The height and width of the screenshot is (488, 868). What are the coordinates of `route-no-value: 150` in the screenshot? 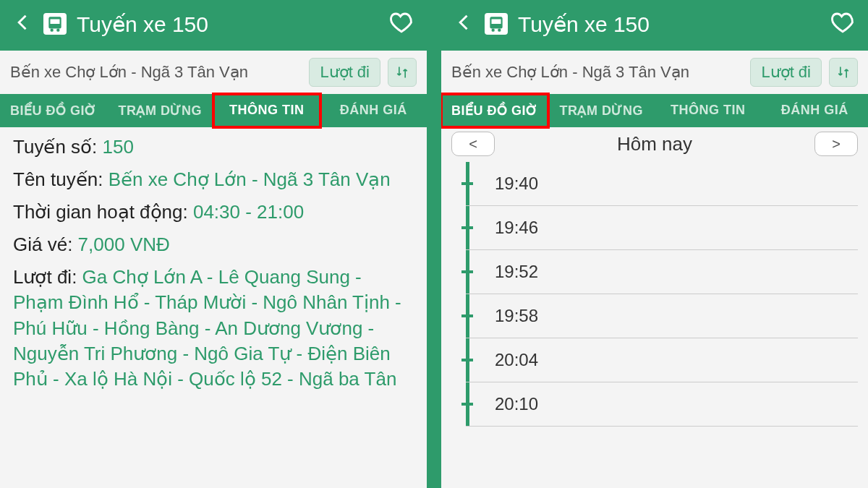 It's located at (119, 147).